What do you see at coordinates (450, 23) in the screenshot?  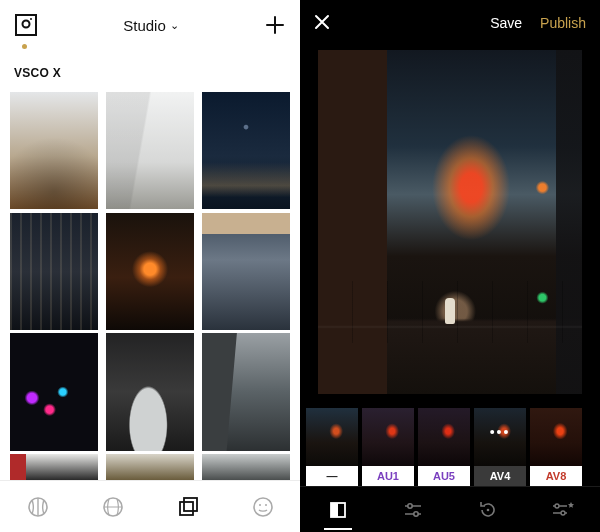 I see `editor-header: Save Publish` at bounding box center [450, 23].